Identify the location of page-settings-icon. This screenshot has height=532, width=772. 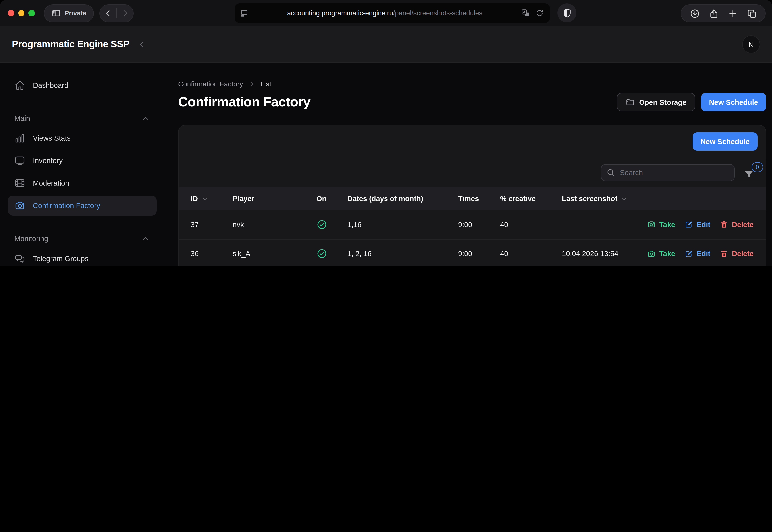
(244, 13).